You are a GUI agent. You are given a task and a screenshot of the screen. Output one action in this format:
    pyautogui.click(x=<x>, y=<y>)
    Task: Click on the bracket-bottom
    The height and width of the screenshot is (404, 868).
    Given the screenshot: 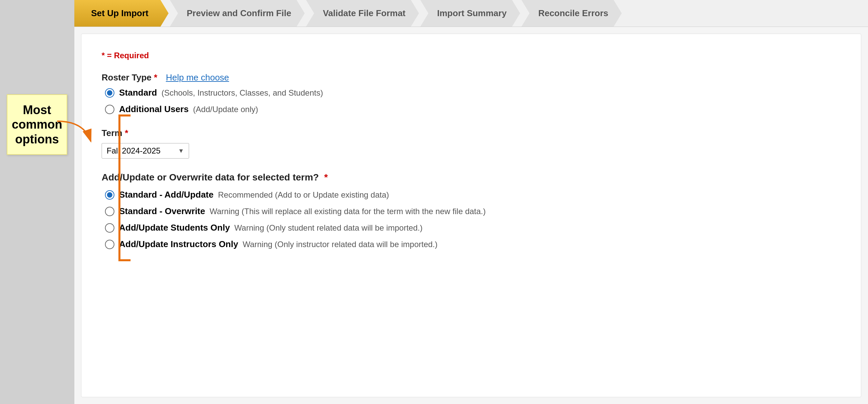 What is the action you would take?
    pyautogui.click(x=124, y=260)
    